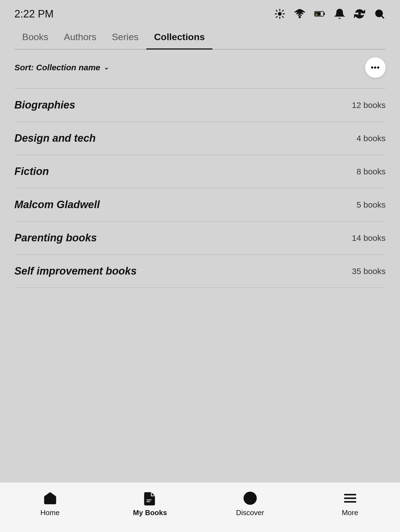 This screenshot has width=400, height=532. Describe the element at coordinates (32, 172) in the screenshot. I see `collection-name: Fiction` at that location.